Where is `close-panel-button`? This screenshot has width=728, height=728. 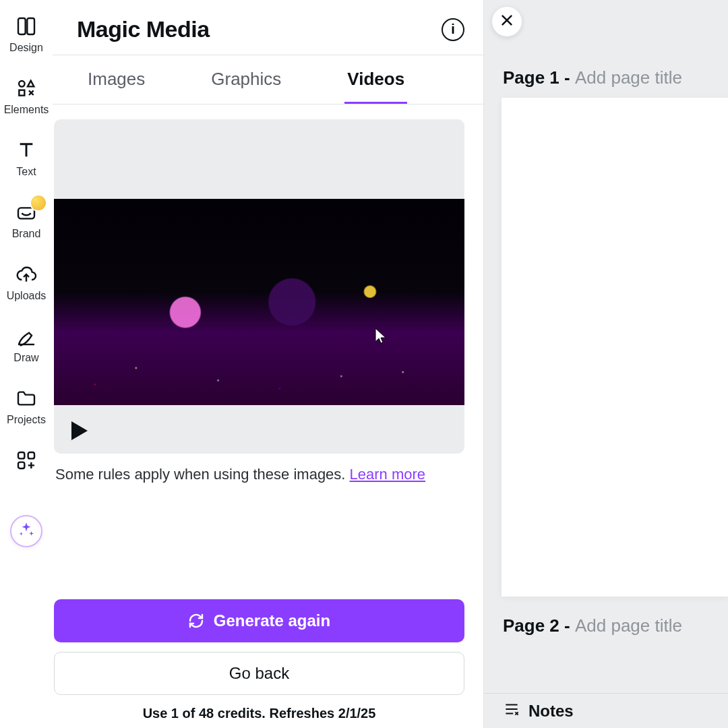 close-panel-button is located at coordinates (507, 22).